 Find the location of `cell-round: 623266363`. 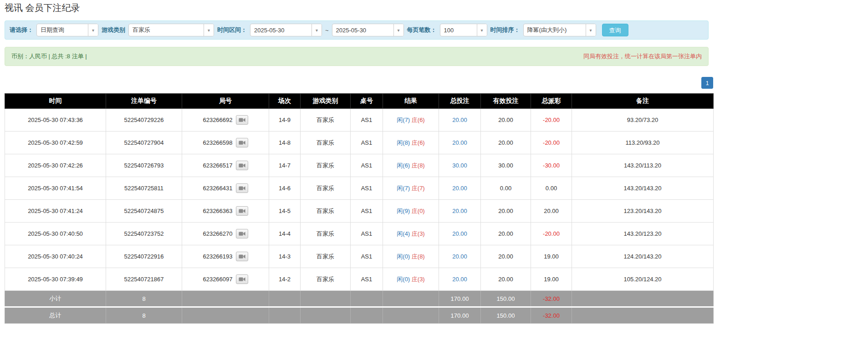

cell-round: 623266363 is located at coordinates (226, 211).